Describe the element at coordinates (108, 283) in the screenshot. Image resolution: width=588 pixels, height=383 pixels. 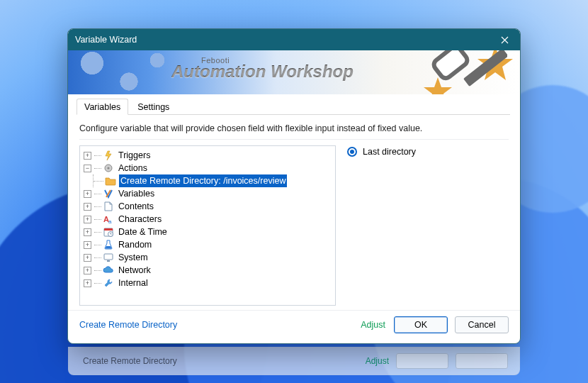
I see `wrench-icon` at that location.